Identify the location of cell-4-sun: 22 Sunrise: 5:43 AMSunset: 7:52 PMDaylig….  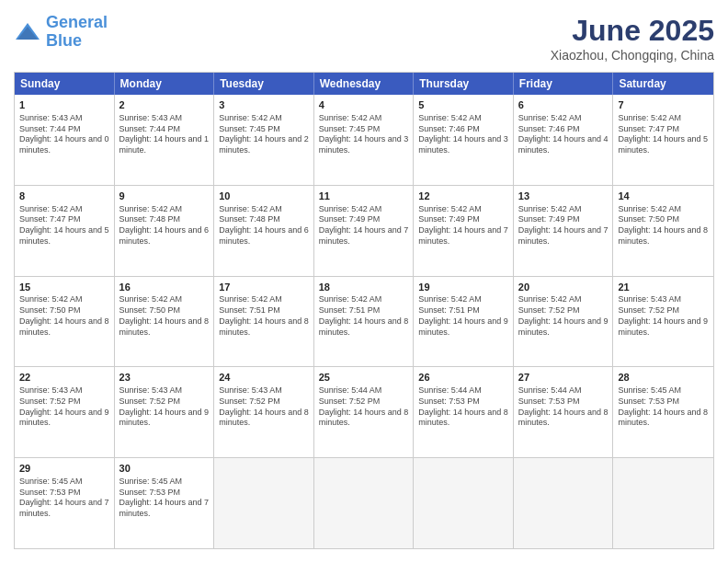
(64, 412).